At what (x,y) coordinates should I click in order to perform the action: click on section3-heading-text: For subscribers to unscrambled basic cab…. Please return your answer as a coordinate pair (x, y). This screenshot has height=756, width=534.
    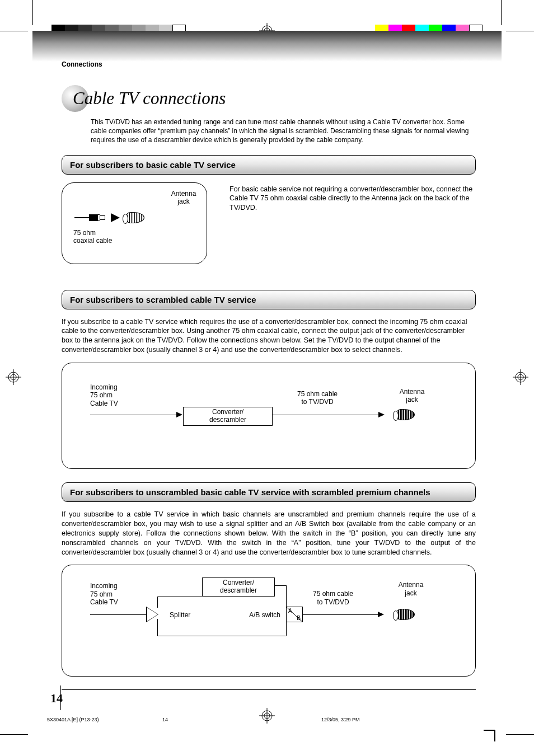
    Looking at the image, I should click on (269, 492).